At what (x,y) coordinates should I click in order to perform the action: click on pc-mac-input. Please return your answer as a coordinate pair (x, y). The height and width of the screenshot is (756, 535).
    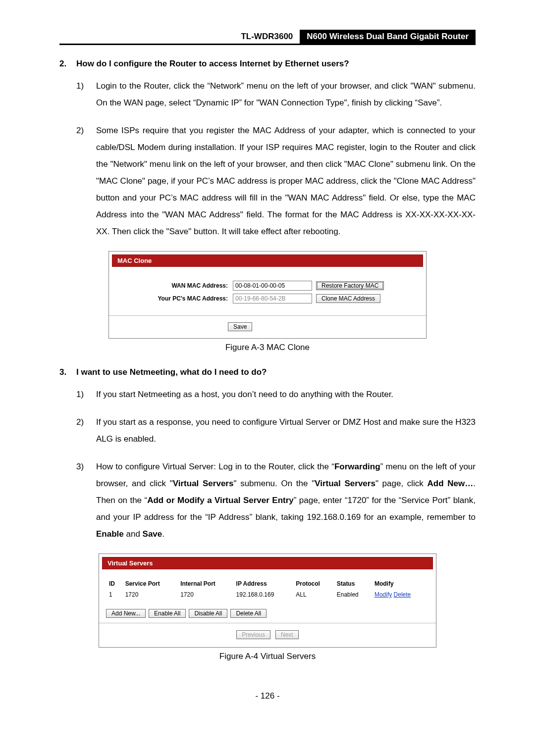
    Looking at the image, I should click on (272, 299).